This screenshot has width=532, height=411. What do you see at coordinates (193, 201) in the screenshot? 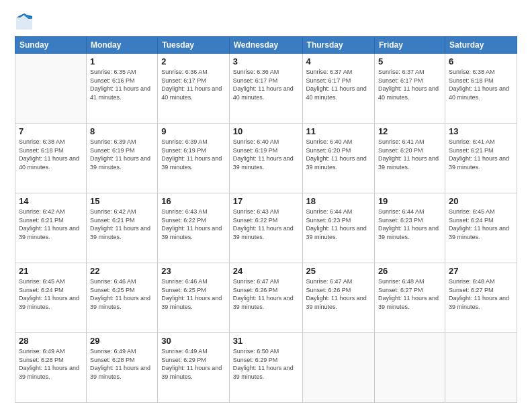
I see `day-number: 16` at bounding box center [193, 201].